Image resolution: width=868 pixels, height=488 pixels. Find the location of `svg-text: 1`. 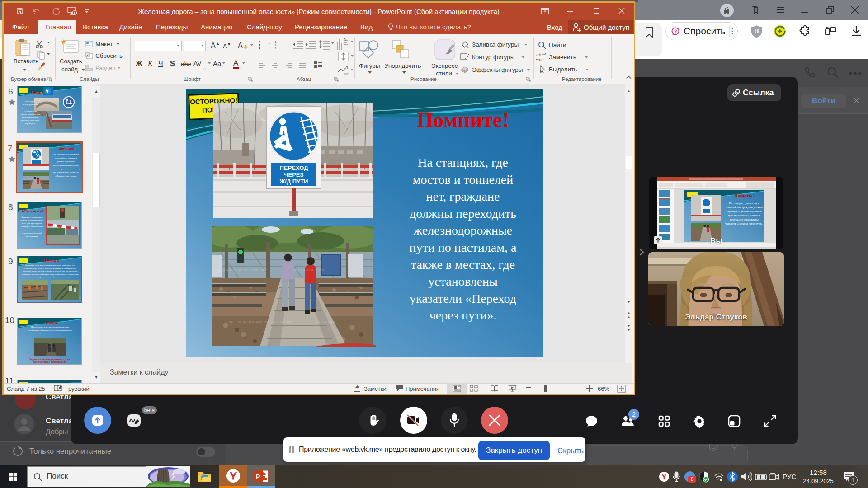

svg-text: 1 is located at coordinates (276, 42).